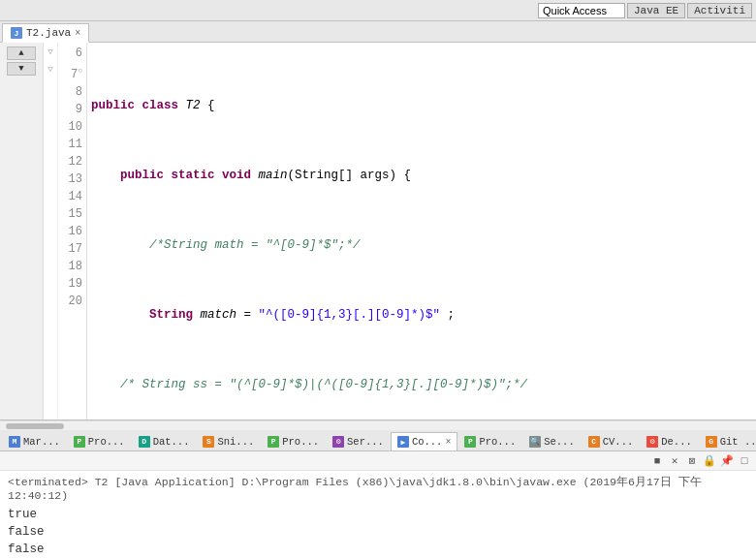 This screenshot has width=756, height=559. I want to click on search-icon: 🔍, so click(535, 442).